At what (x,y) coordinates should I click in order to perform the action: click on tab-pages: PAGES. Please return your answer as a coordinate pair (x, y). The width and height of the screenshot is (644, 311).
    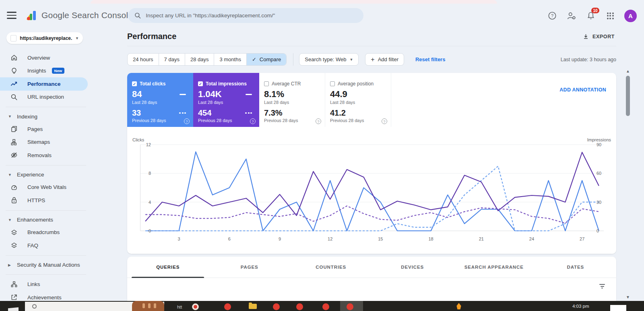
    Looking at the image, I should click on (250, 267).